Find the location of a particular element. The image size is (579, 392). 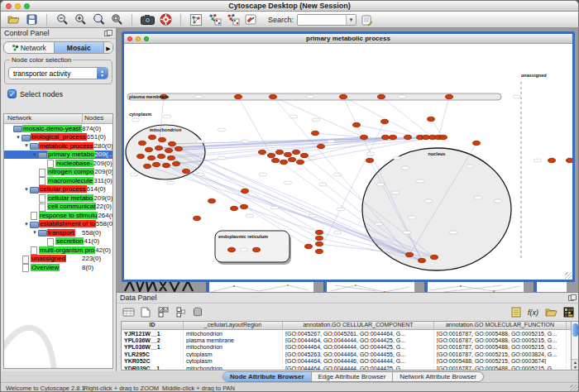

new-network-icon is located at coordinates (196, 20).